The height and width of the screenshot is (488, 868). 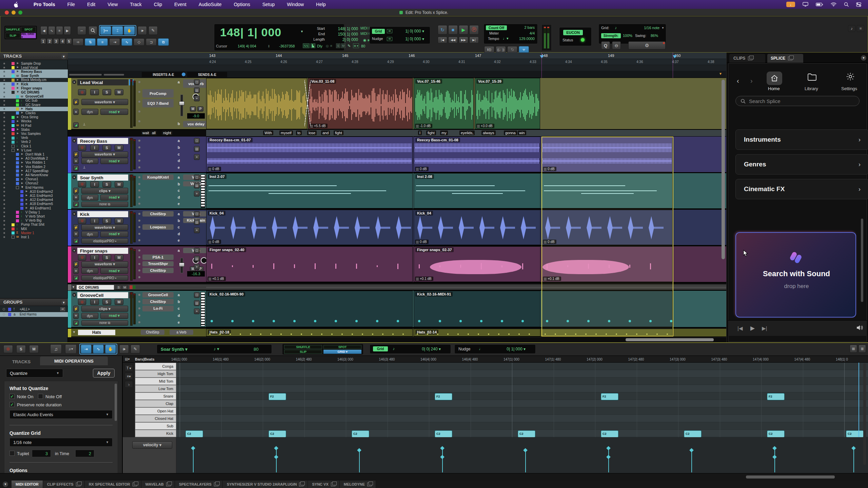 What do you see at coordinates (269, 4) in the screenshot?
I see `menu-item-setup: Setup` at bounding box center [269, 4].